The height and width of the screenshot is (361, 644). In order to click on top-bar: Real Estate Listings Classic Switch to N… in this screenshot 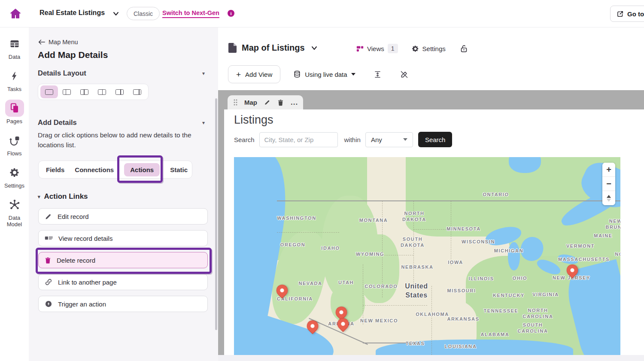, I will do `click(322, 14)`.